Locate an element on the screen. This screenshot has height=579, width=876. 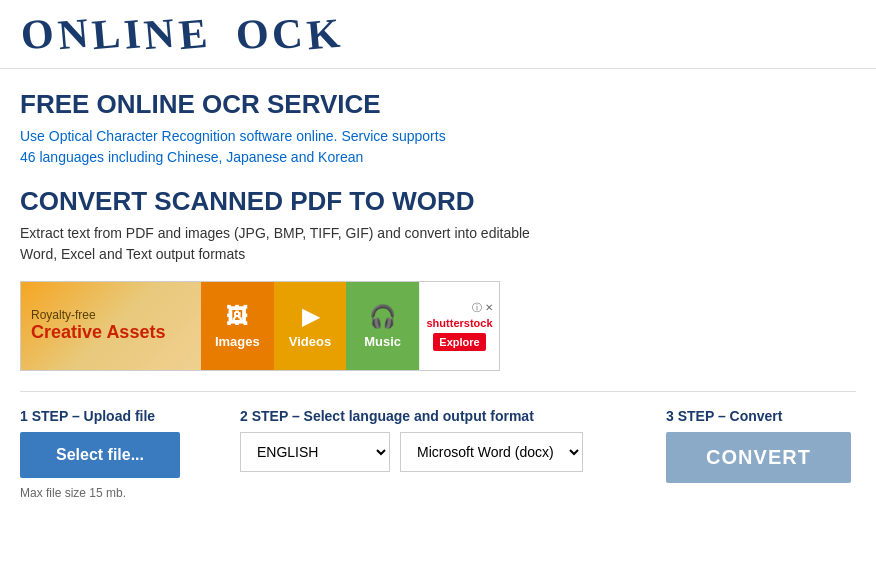
convert-button: CONVERT is located at coordinates (758, 458).